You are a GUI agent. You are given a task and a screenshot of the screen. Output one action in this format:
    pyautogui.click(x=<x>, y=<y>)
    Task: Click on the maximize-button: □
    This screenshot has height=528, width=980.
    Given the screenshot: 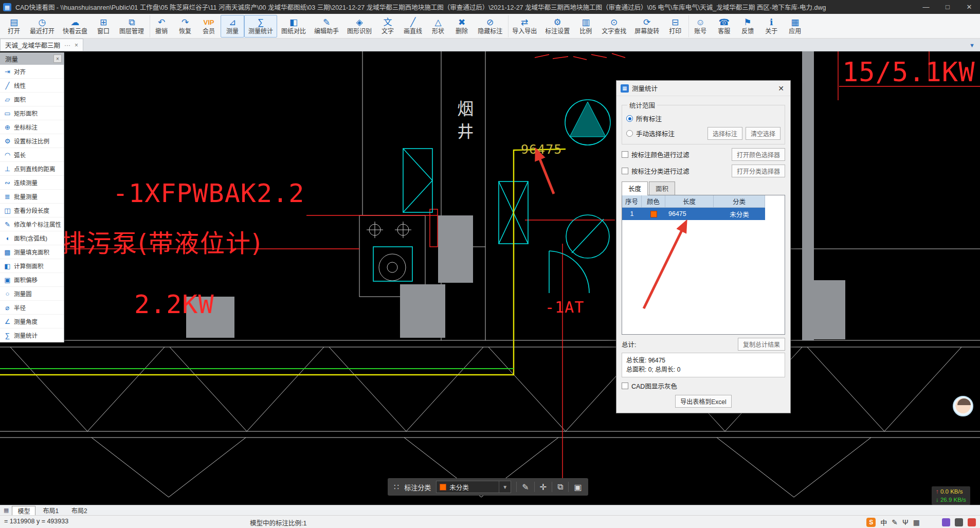 What is the action you would take?
    pyautogui.click(x=948, y=7)
    